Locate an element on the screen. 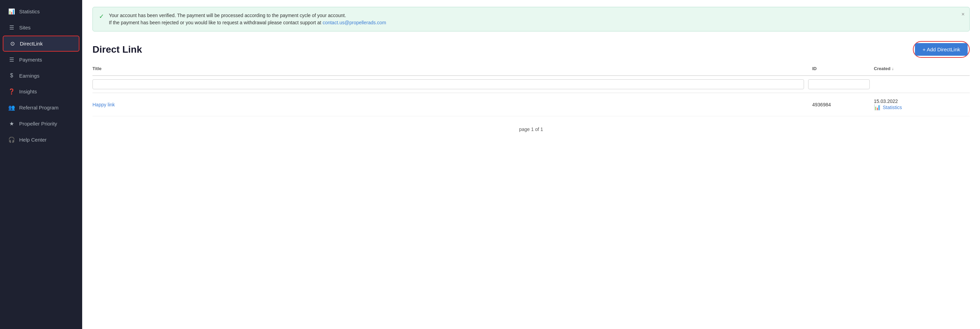  table-filter-row is located at coordinates (531, 84).